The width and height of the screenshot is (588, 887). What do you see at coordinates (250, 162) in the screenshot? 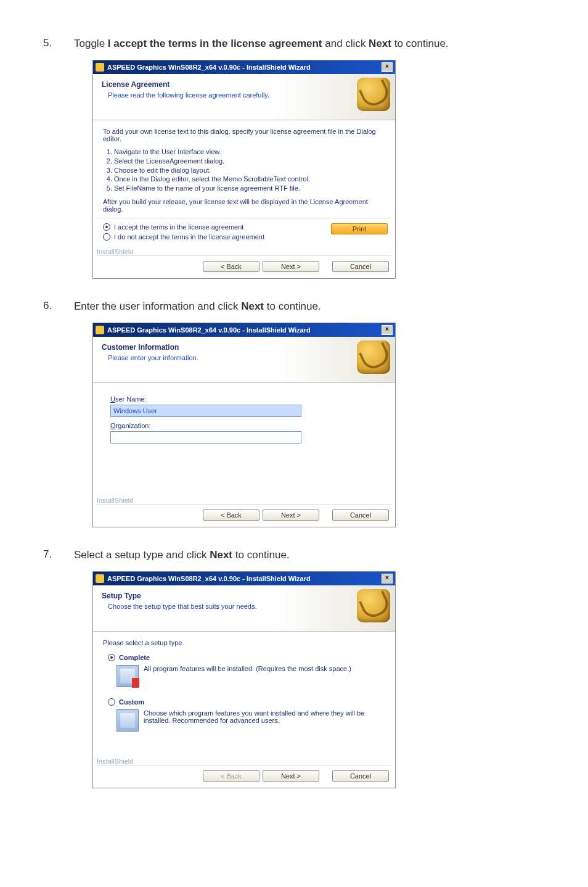
I see `list-item: Select the LicenseAgreement dialog.` at bounding box center [250, 162].